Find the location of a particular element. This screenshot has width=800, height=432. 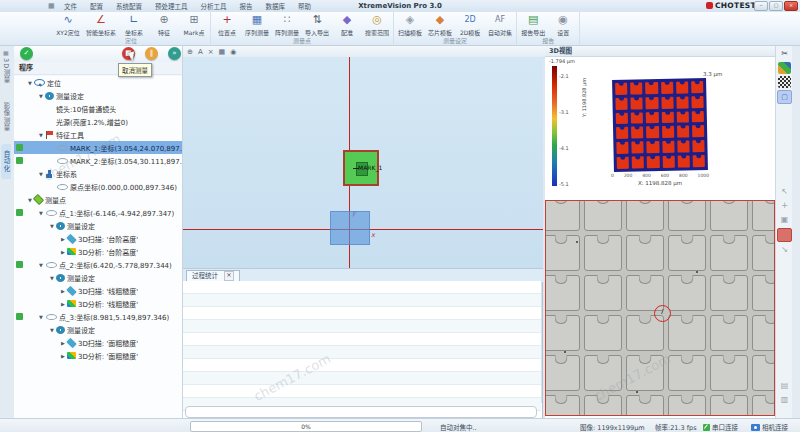

tree-item: MARK_2:坐标(3.054,30.111,897.336) is located at coordinates (98, 160).